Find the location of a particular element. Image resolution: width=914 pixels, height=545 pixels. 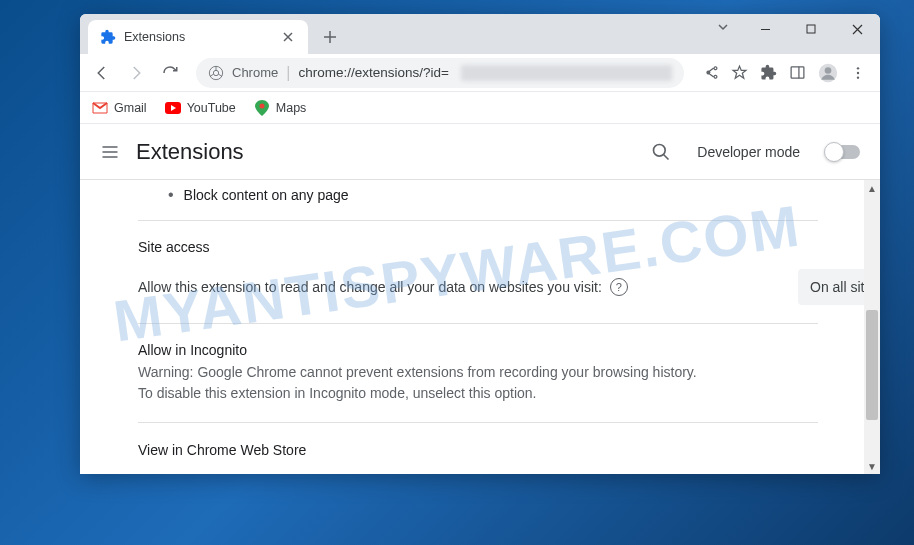

tab-search-button is located at coordinates (723, 27).